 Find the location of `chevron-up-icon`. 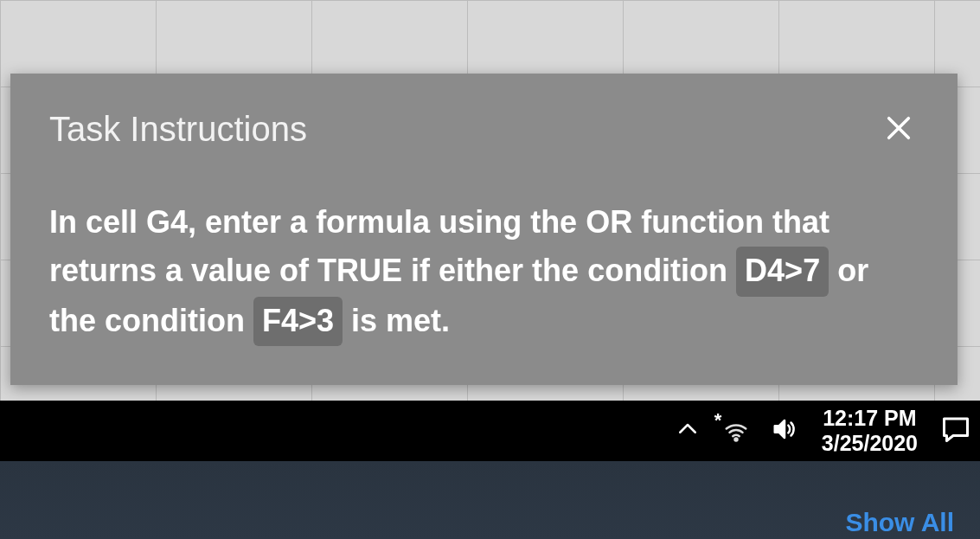

chevron-up-icon is located at coordinates (688, 431).